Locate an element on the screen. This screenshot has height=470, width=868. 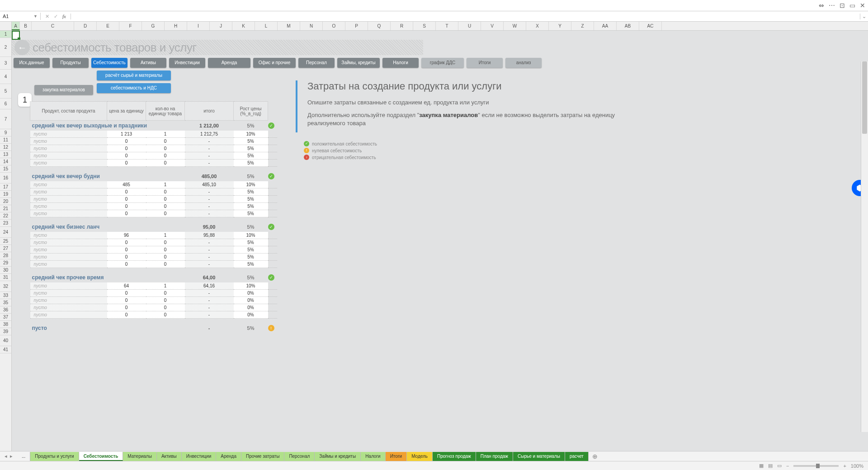
row-header: 11 is located at coordinates (5, 140).